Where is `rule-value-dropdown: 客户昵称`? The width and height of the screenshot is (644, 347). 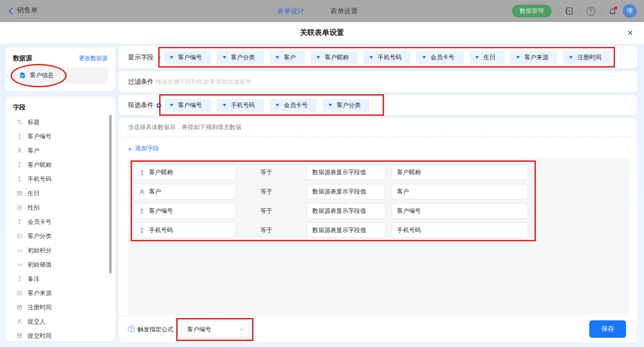 rule-value-dropdown: 客户昵称 is located at coordinates (460, 172).